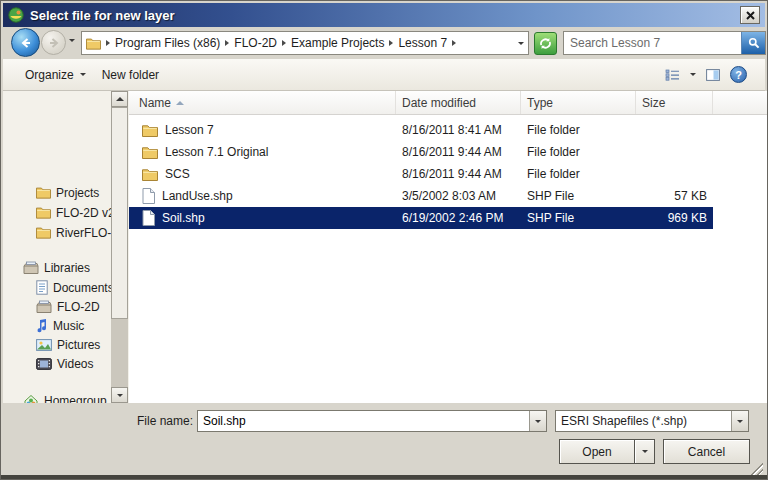  What do you see at coordinates (750, 15) in the screenshot?
I see `close-button` at bounding box center [750, 15].